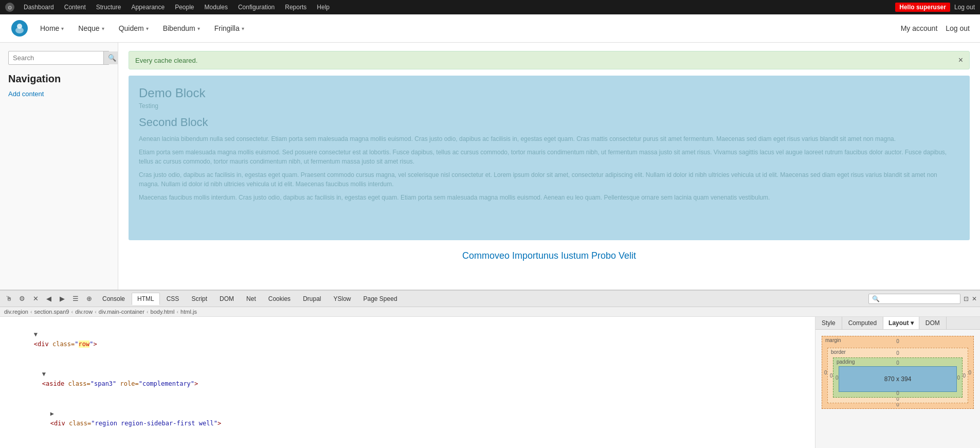 Image resolution: width=980 pixels, height=448 pixels. Describe the element at coordinates (549, 180) in the screenshot. I see `paragraph-3: Cras justo odio, dapibus ac facilisis in…` at that location.